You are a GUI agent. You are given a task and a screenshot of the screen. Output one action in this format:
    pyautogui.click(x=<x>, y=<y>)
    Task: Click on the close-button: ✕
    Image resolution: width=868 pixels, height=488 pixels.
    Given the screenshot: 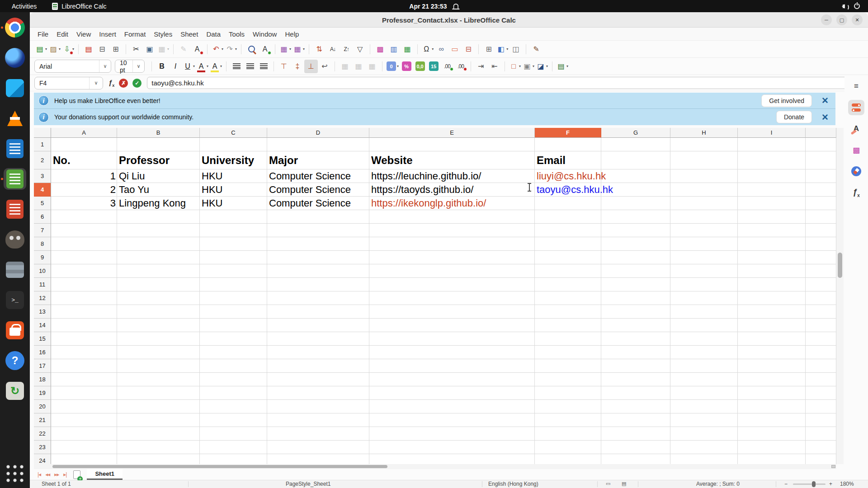 What is the action you would take?
    pyautogui.click(x=857, y=20)
    